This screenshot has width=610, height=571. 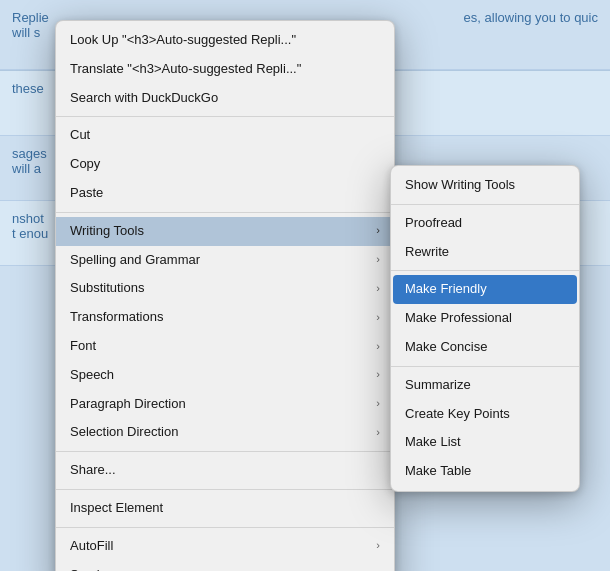 What do you see at coordinates (26, 168) in the screenshot?
I see `bg-text-line8: will a` at bounding box center [26, 168].